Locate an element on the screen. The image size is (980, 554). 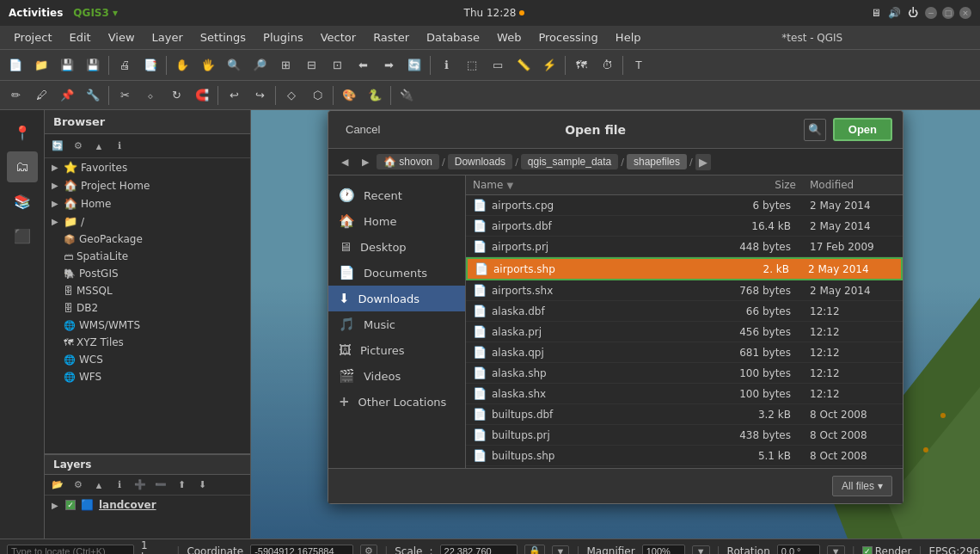
rotation-down-btn: ▼ is located at coordinates (836, 551).